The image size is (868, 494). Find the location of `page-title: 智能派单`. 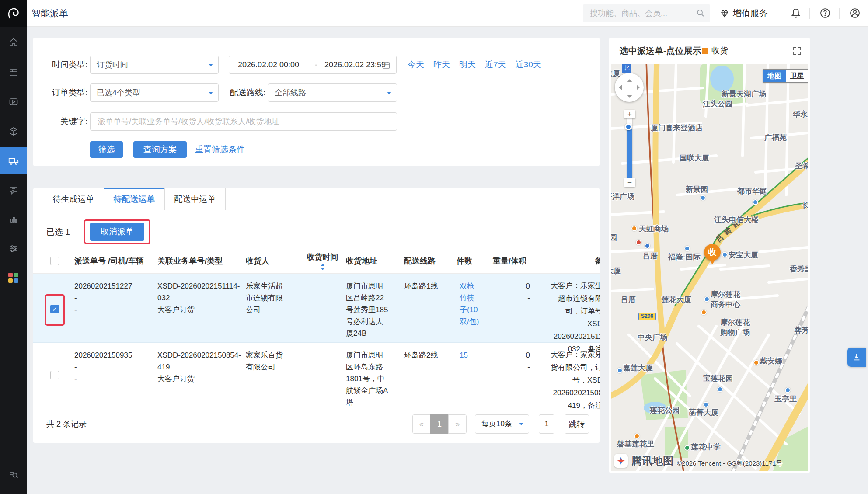

page-title: 智能派单 is located at coordinates (50, 13).